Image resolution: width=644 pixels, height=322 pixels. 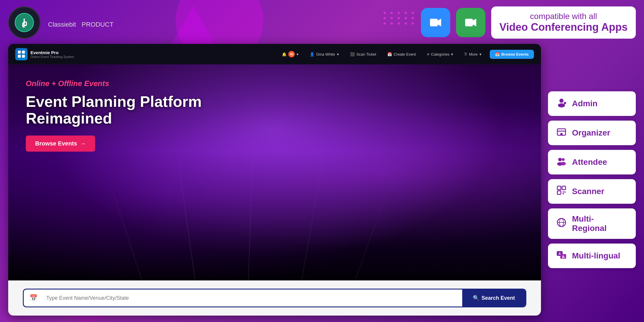 I want to click on role-card-multilingual: Aあ Multi-lingual, so click(x=592, y=256).